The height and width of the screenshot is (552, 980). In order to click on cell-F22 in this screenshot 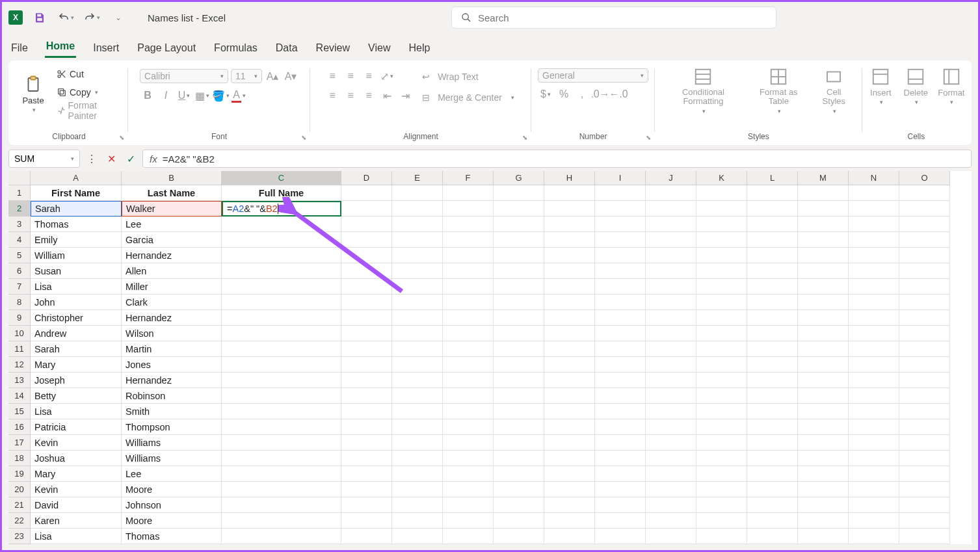, I will do `click(468, 521)`.